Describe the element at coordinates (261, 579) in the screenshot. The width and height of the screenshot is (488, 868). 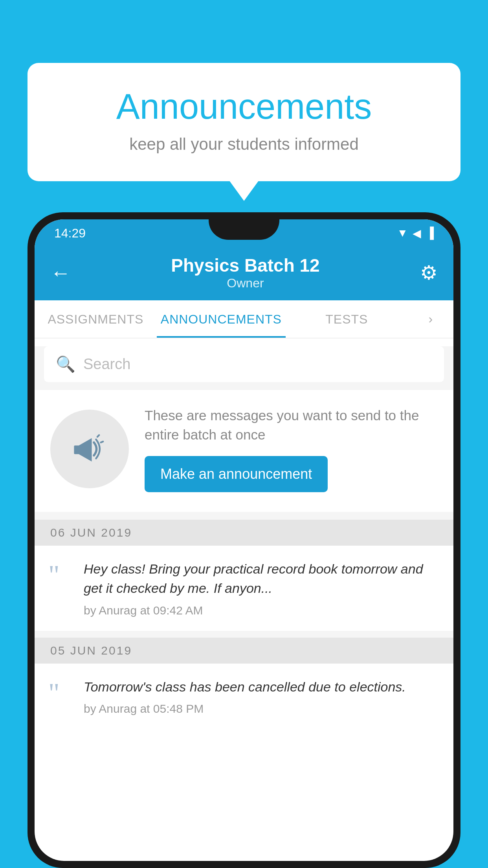
I see `announcement-text-1: Hey class! Bring your practical record b…` at that location.